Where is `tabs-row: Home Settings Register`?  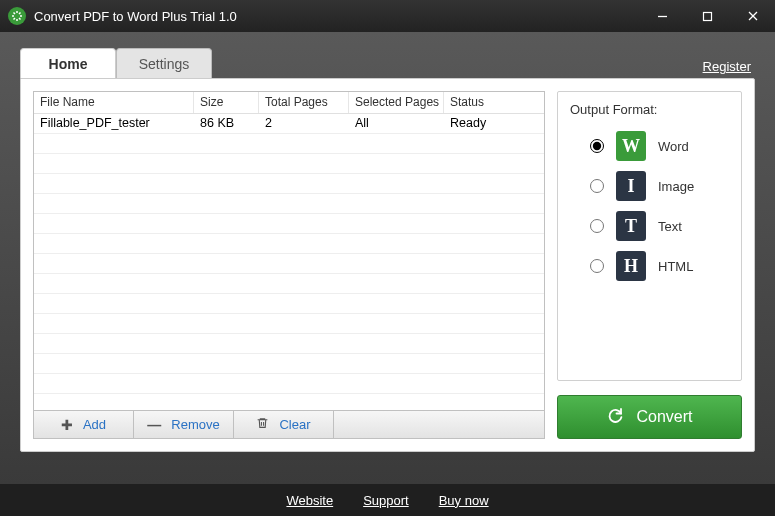 tabs-row: Home Settings Register is located at coordinates (388, 63).